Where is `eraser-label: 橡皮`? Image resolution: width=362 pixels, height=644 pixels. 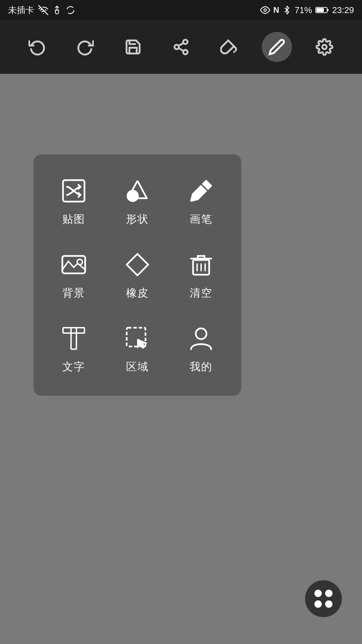 eraser-label: 橡皮 is located at coordinates (137, 293).